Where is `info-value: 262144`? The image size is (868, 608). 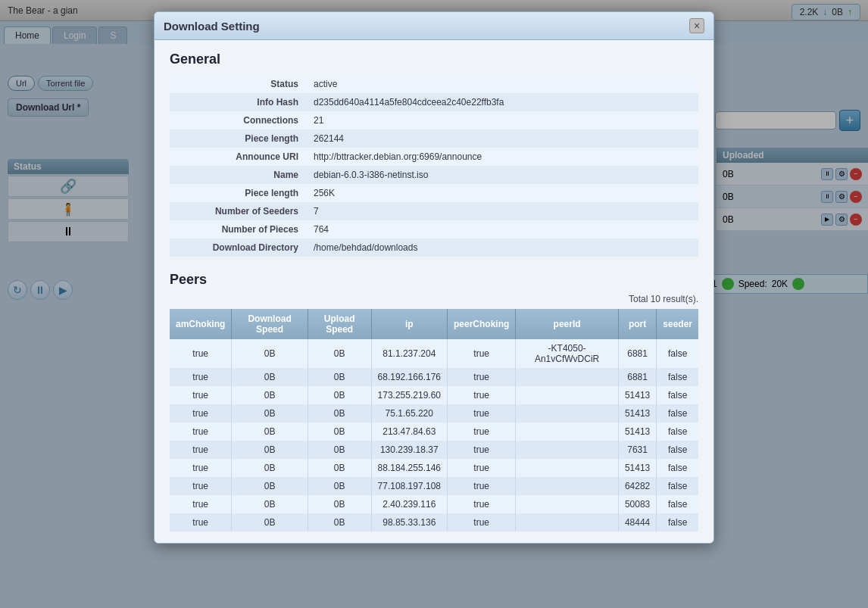
info-value: 262144 is located at coordinates (502, 139).